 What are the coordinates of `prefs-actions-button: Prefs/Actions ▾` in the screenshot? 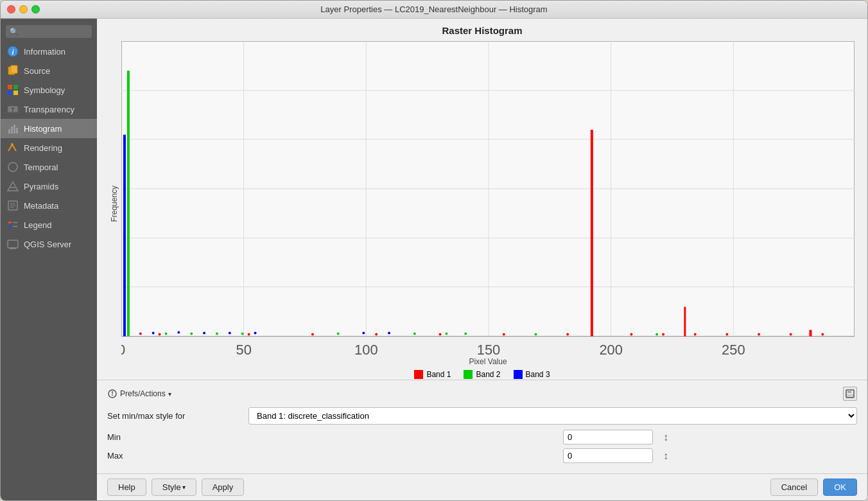 It's located at (139, 394).